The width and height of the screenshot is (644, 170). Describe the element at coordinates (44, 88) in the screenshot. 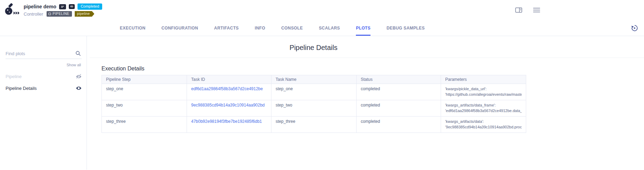

I see `sidebar-item-pipeline-details: Pipeline Details` at that location.